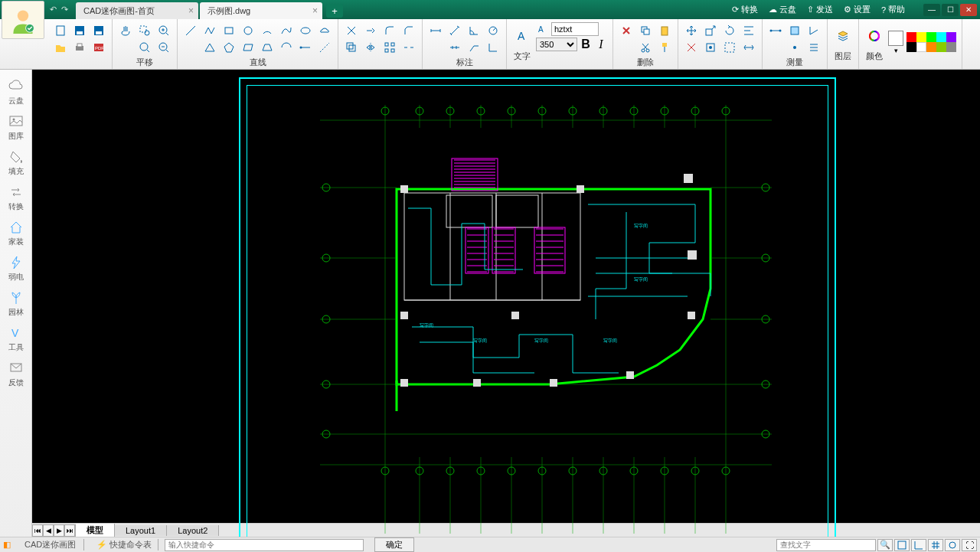 Image resolution: width=980 pixels, height=552 pixels. What do you see at coordinates (951, 47) in the screenshot?
I see `color-gray` at bounding box center [951, 47].